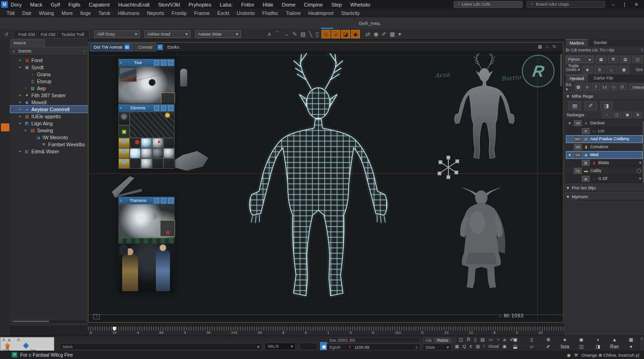 The width and height of the screenshot is (644, 359). Describe the element at coordinates (596, 87) in the screenshot. I see `edit-icon-button: f` at that location.